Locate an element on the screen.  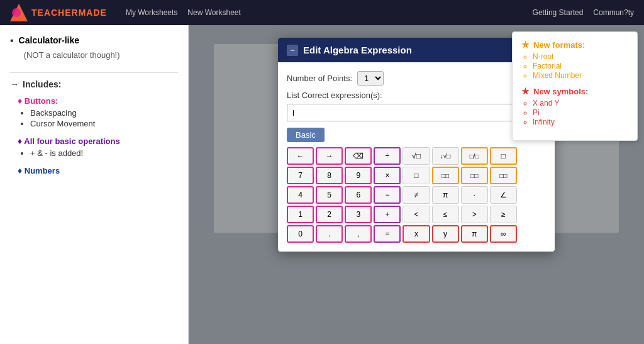
dialog-minimize-button: − is located at coordinates (292, 50).